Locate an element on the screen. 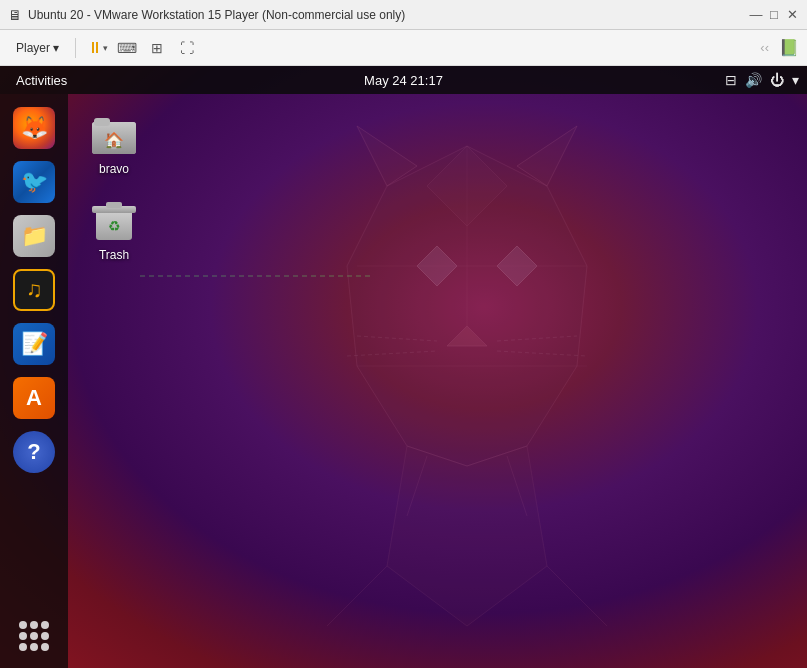  date-label: May 24 is located at coordinates (386, 80).